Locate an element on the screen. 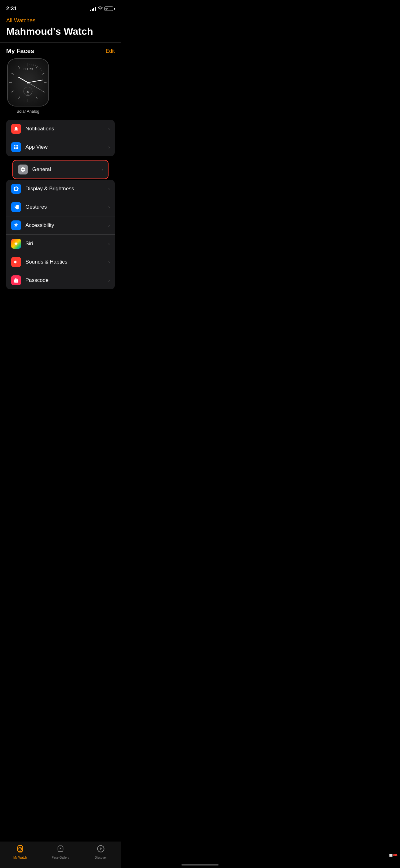 The image size is (400, 868). svg-text: FRI 23 is located at coordinates (28, 69).